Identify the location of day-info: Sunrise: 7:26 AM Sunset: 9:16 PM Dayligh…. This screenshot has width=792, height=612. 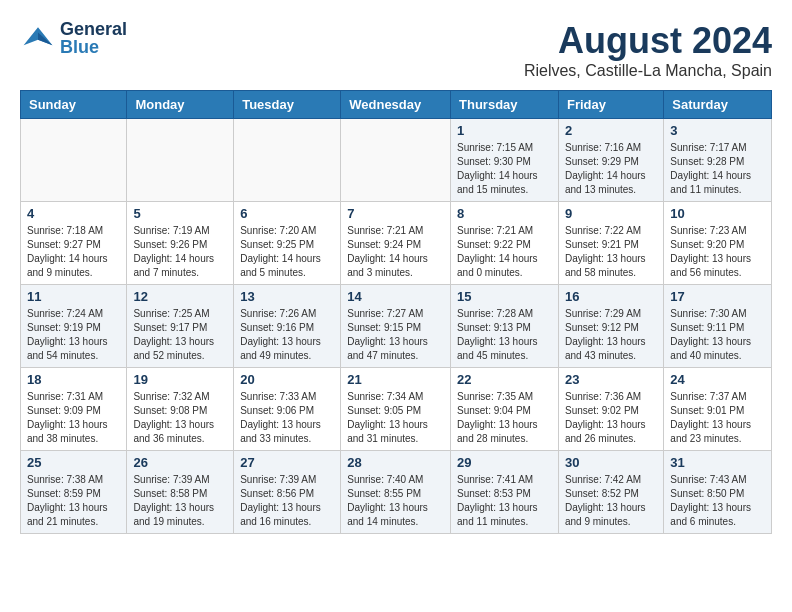
(287, 335).